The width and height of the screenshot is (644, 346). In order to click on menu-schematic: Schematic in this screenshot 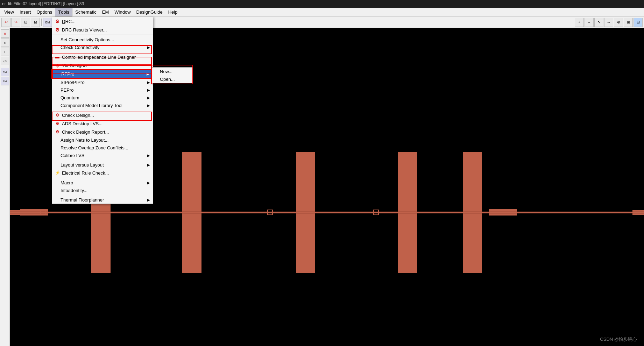, I will do `click(86, 12)`.